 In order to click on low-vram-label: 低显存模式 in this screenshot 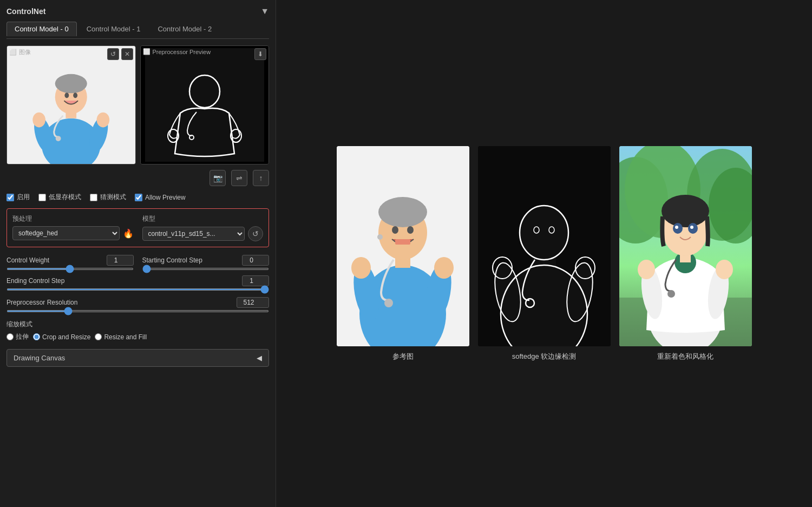, I will do `click(65, 197)`.